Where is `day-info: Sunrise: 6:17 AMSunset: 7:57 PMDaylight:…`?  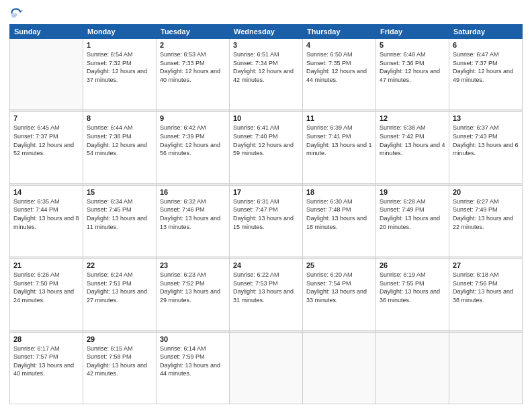 day-info: Sunrise: 6:17 AMSunset: 7:57 PMDaylight:… is located at coordinates (46, 361).